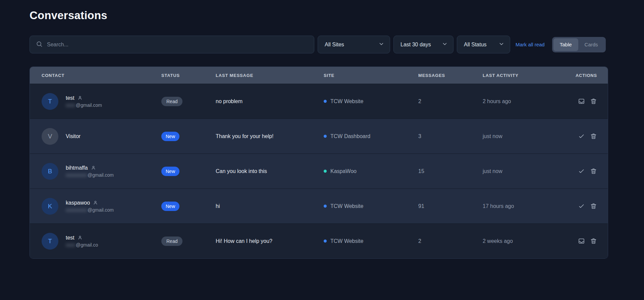  What do you see at coordinates (416, 45) in the screenshot?
I see `date-range-label: Last 30 days` at bounding box center [416, 45].